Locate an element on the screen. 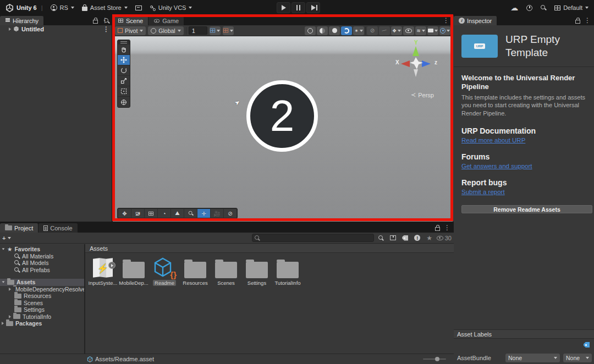 The height and width of the screenshot is (364, 594). doc-link: Read more about URP is located at coordinates (493, 140).